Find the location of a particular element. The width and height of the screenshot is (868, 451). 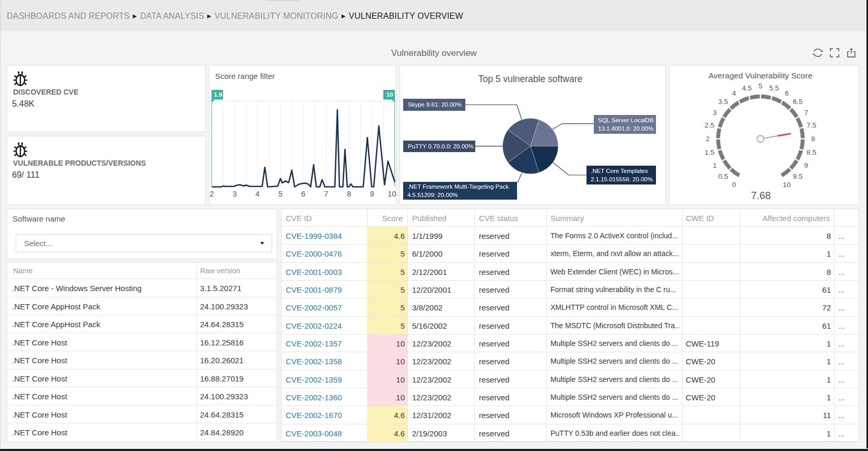

svg-text: 2.5 is located at coordinates (709, 125).